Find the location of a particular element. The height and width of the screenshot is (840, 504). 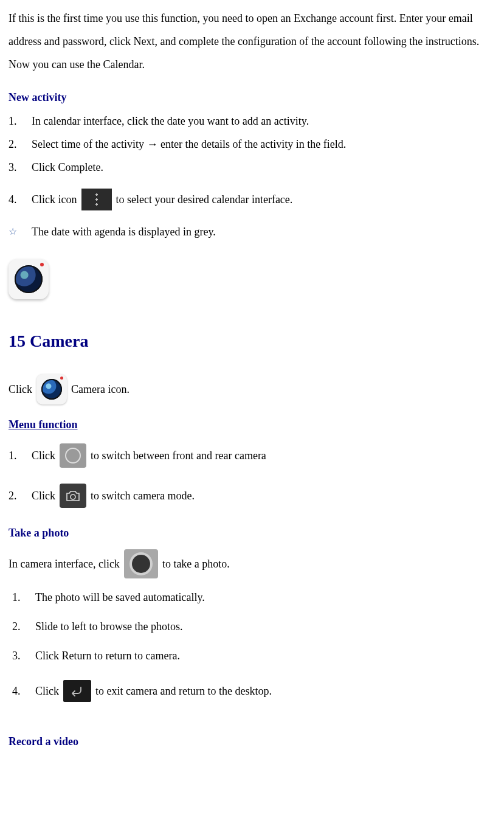

list-text: In calendar interface, click the date yo… is located at coordinates (264, 121).